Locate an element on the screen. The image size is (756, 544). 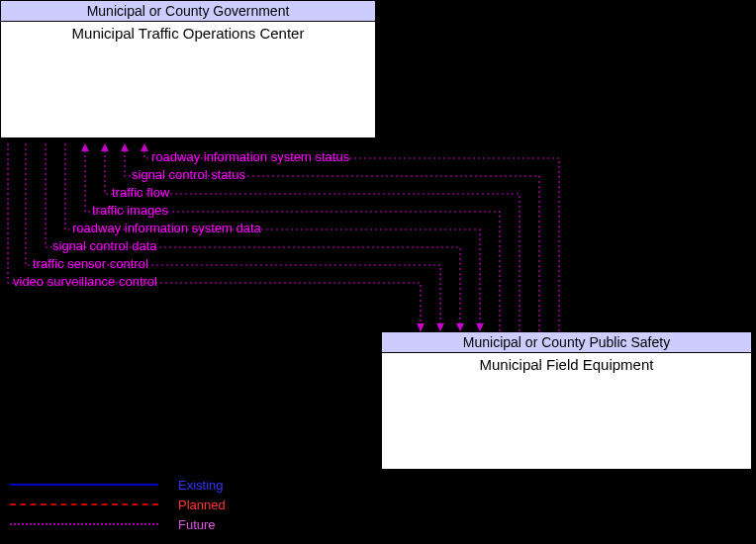
legend-label: Existing is located at coordinates (201, 485).